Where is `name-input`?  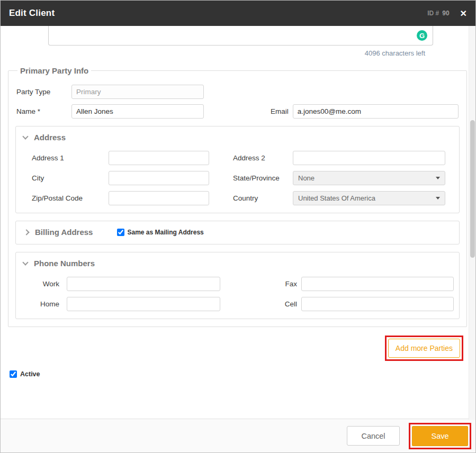 name-input is located at coordinates (138, 111).